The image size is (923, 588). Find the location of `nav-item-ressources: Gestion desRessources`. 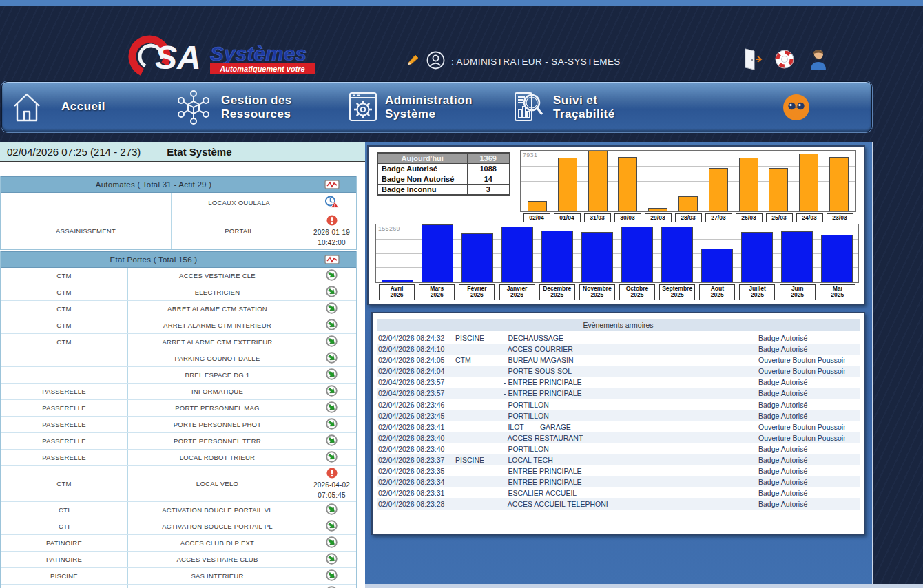

nav-item-ressources: Gestion desRessources is located at coordinates (256, 107).